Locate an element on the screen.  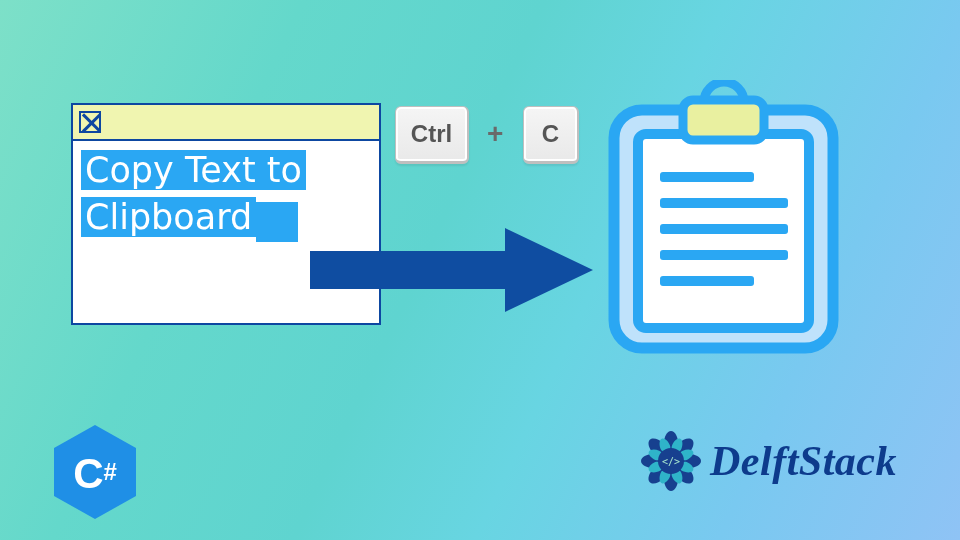
brand-mark-icon: </> is located at coordinates (671, 461).